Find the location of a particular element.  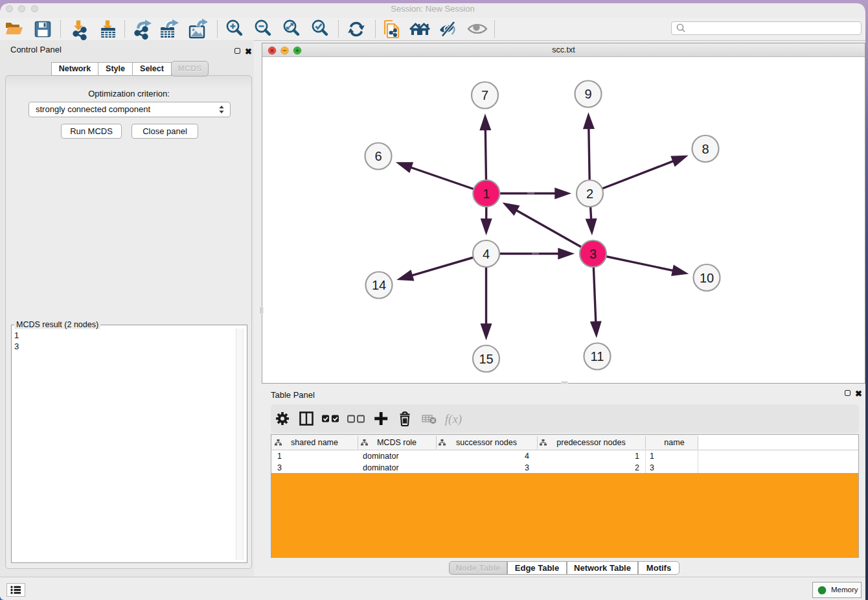

svg-text: f(x) is located at coordinates (453, 419).